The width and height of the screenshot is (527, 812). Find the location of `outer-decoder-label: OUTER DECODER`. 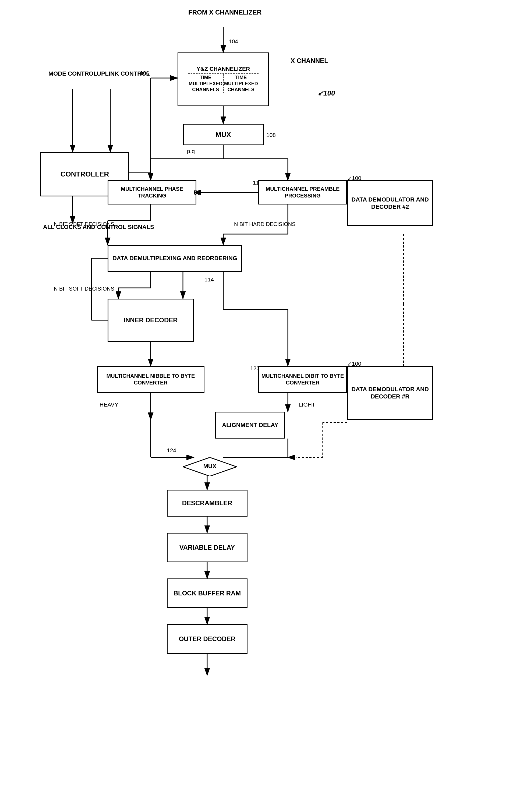

outer-decoder-label: OUTER DECODER is located at coordinates (207, 639).